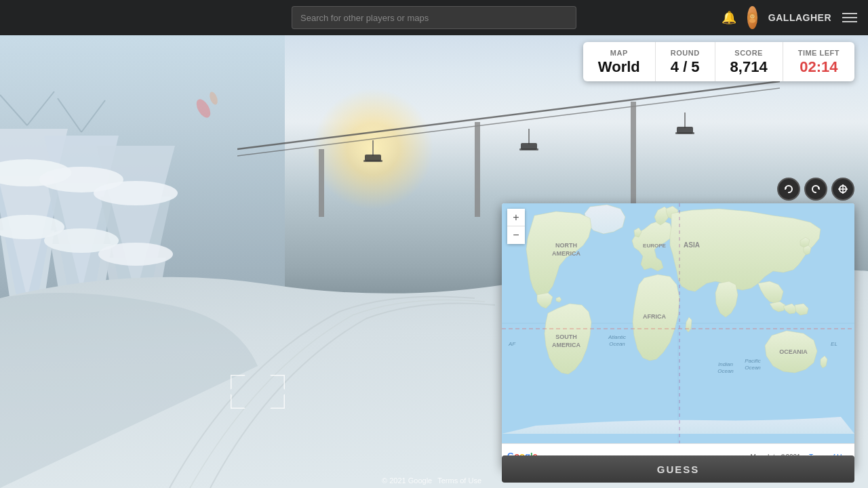  What do you see at coordinates (686, 62) in the screenshot?
I see `round-cell: ROUND 4 / 5` at bounding box center [686, 62].